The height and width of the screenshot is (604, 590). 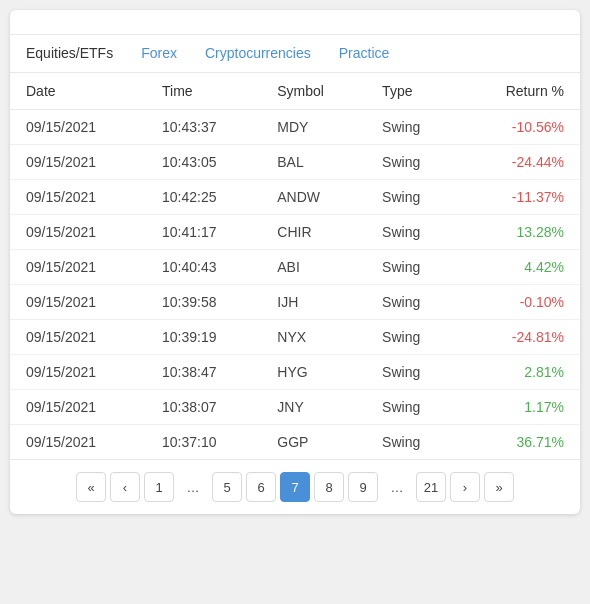 What do you see at coordinates (295, 162) in the screenshot?
I see `table-row: 09/15/202110:43:05BALSwing-24.44%` at bounding box center [295, 162].